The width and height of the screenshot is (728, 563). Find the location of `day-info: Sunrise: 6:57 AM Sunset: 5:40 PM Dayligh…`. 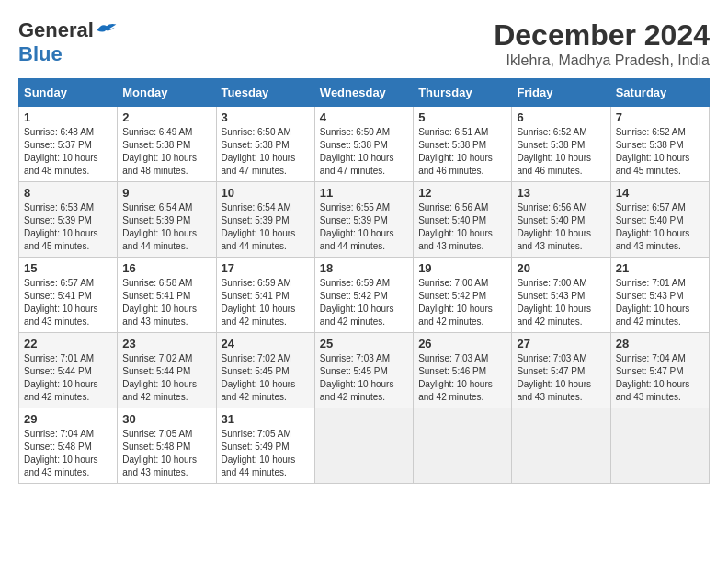

day-info: Sunrise: 6:57 AM Sunset: 5:40 PM Dayligh… is located at coordinates (660, 227).